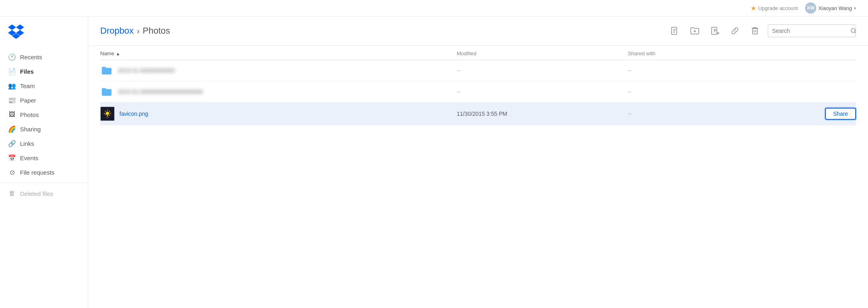  Describe the element at coordinates (278, 92) in the screenshot. I see `file-name-cell: 2015-01-00000000000000000000` at that location.